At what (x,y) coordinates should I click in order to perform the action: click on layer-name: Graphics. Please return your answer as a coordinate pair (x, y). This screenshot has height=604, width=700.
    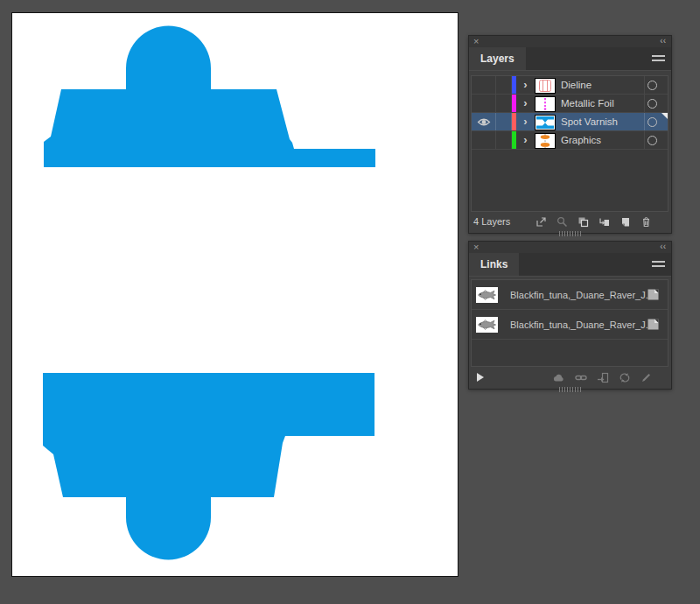
    Looking at the image, I should click on (581, 140).